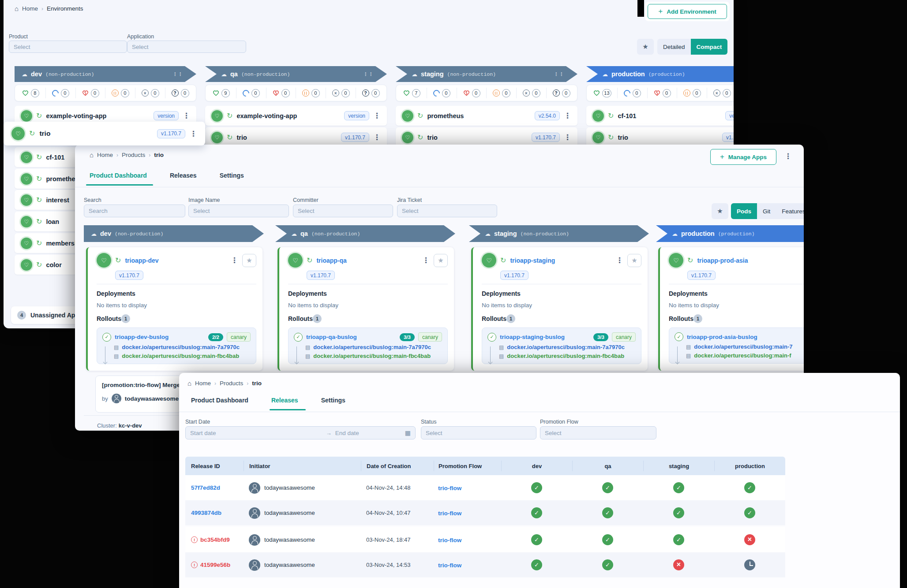 The image size is (907, 588). I want to click on app-row: prometheus v2.54.0 ⋮, so click(487, 115).